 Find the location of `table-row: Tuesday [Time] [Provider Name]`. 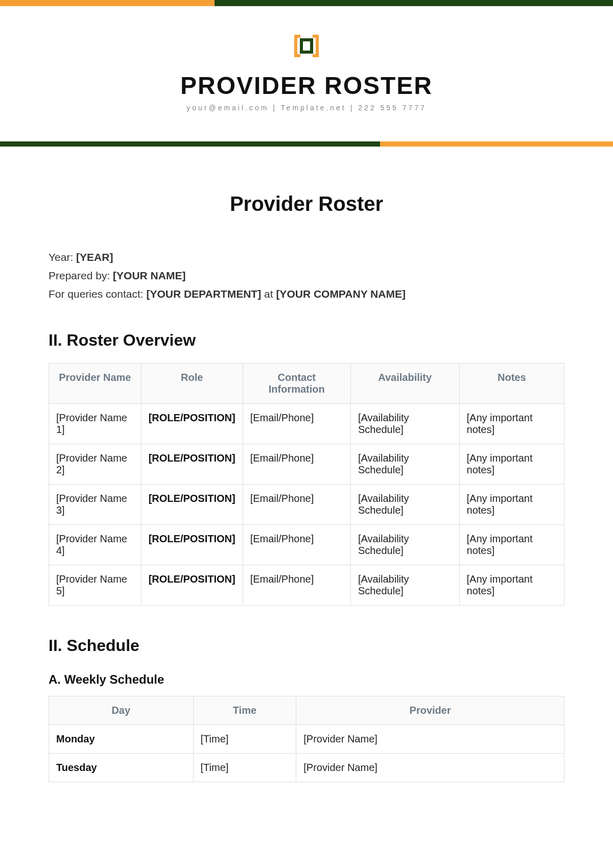

table-row: Tuesday [Time] [Provider Name] is located at coordinates (306, 768).